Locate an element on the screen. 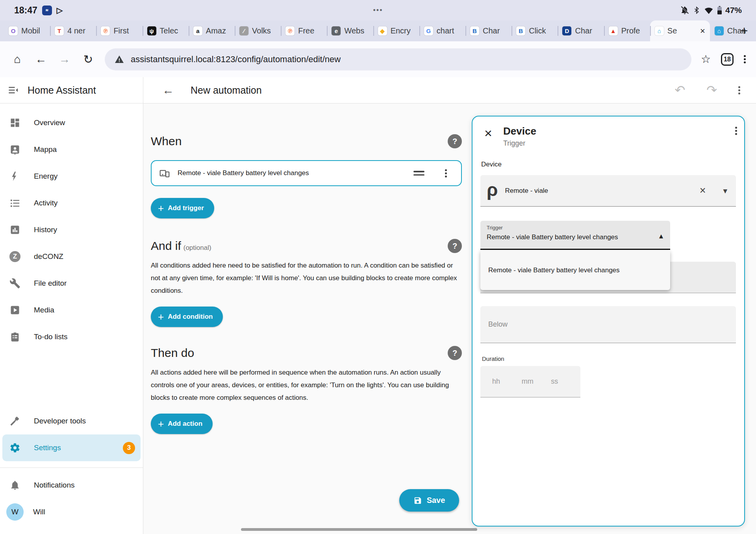 This screenshot has height=534, width=756. new-tab-button: + is located at coordinates (744, 31).